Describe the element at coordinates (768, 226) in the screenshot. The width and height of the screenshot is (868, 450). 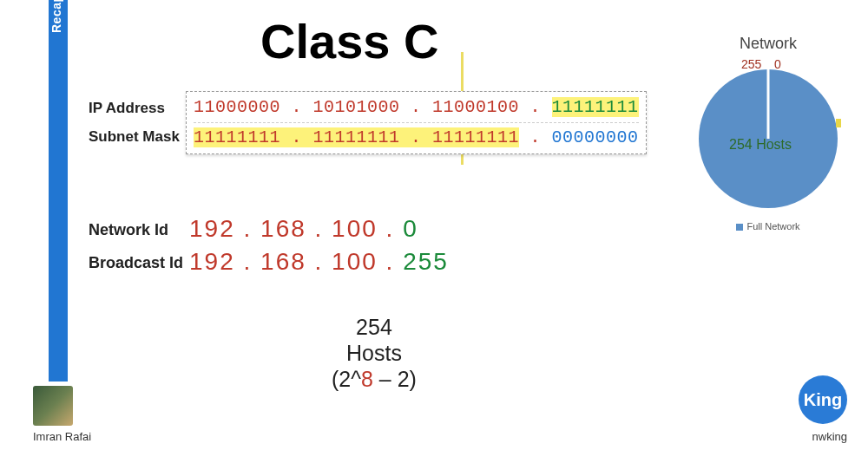
I see `pie-legend: Full Network` at that location.